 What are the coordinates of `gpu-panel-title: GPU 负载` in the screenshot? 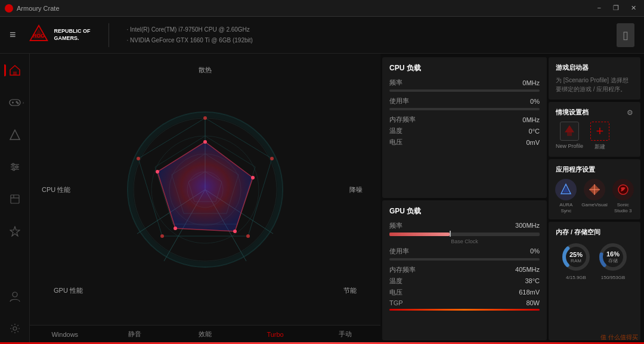 It's located at (465, 211).